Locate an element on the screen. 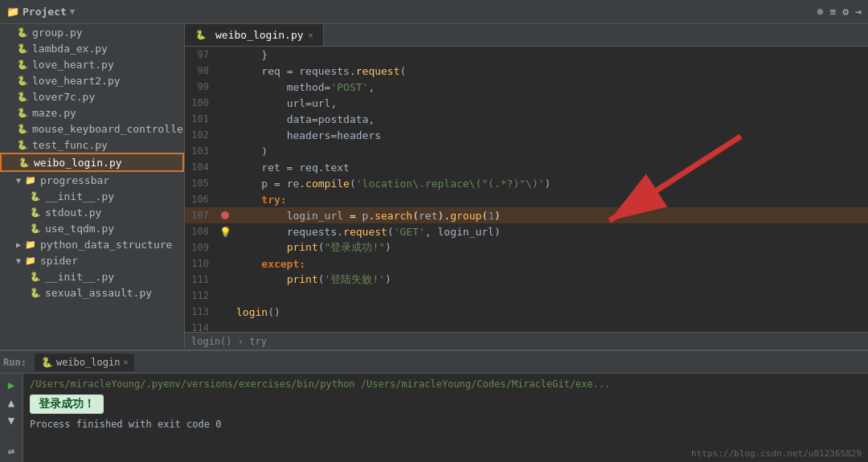 The width and height of the screenshot is (868, 462). tab-close-icon: ✕ is located at coordinates (311, 35).